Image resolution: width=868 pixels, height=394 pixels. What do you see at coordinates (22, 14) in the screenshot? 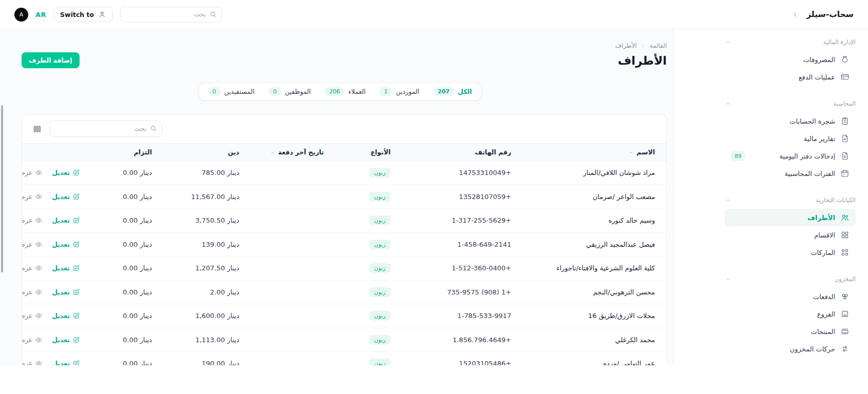
I see `avatar: A` at bounding box center [22, 14].